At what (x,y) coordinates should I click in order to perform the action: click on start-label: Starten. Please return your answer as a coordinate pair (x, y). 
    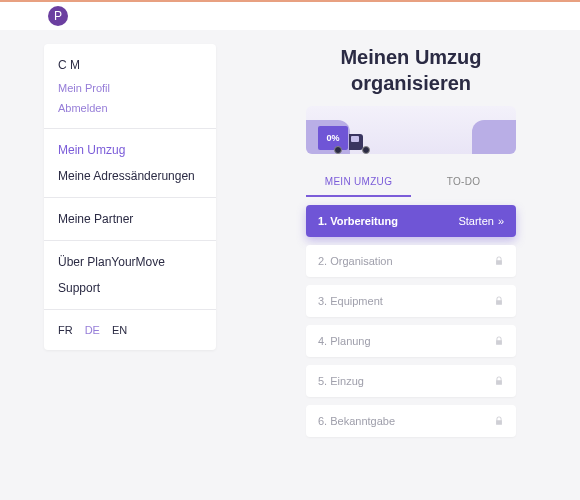
    Looking at the image, I should click on (476, 221).